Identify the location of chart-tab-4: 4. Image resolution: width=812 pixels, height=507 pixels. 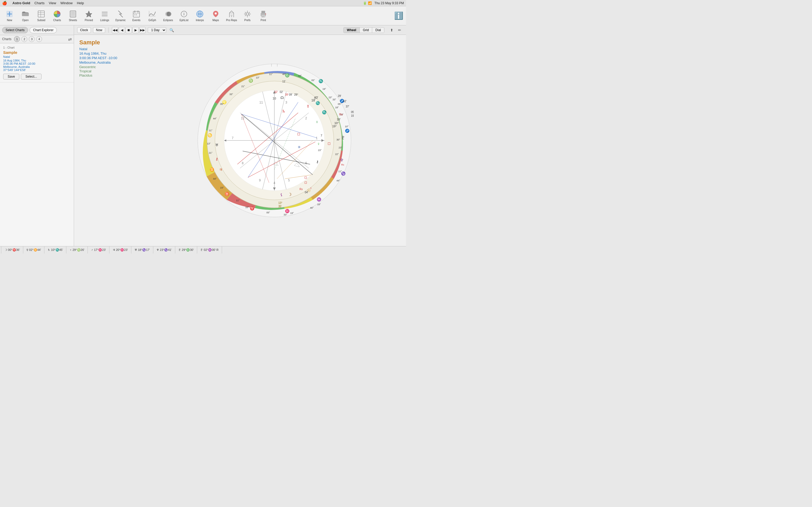
(39, 39).